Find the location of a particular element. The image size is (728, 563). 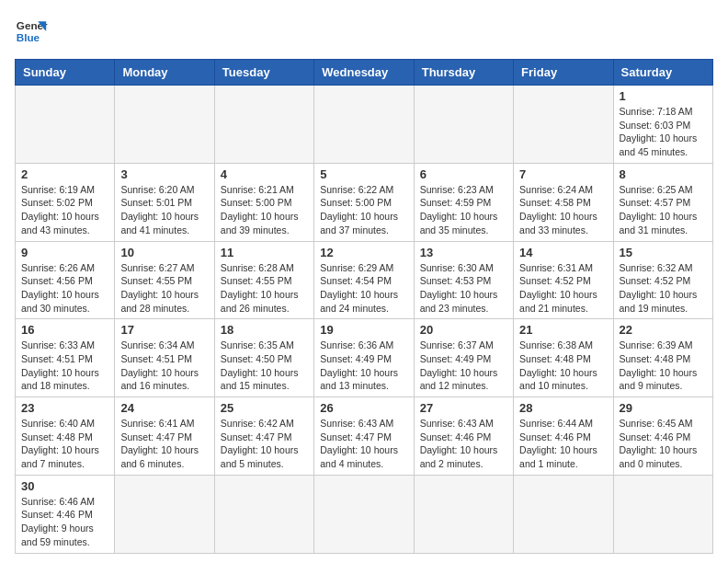

day-number: 29 is located at coordinates (664, 408).